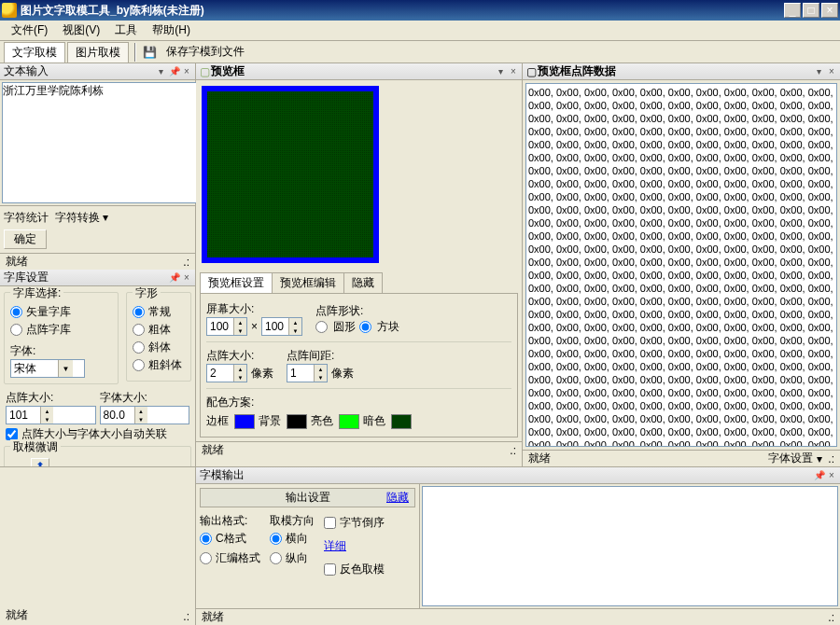 This screenshot has height=625, width=840. I want to click on dir-h-label: 横向, so click(297, 539).